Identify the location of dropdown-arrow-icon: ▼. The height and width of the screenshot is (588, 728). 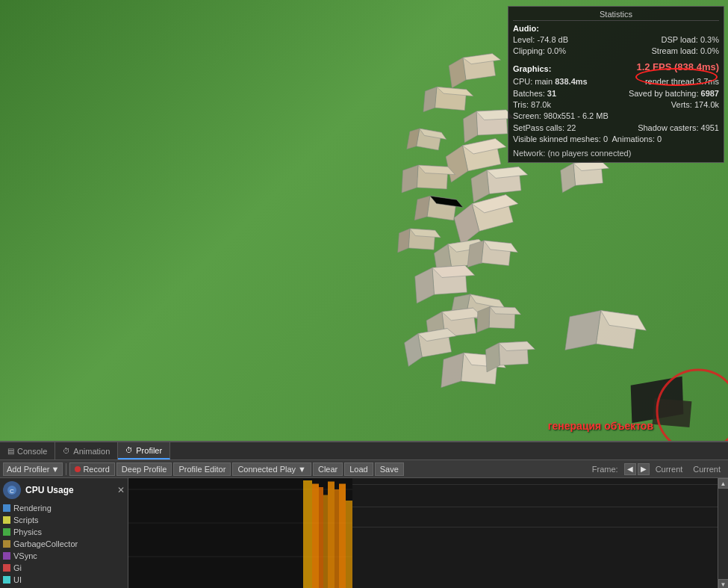
(55, 469).